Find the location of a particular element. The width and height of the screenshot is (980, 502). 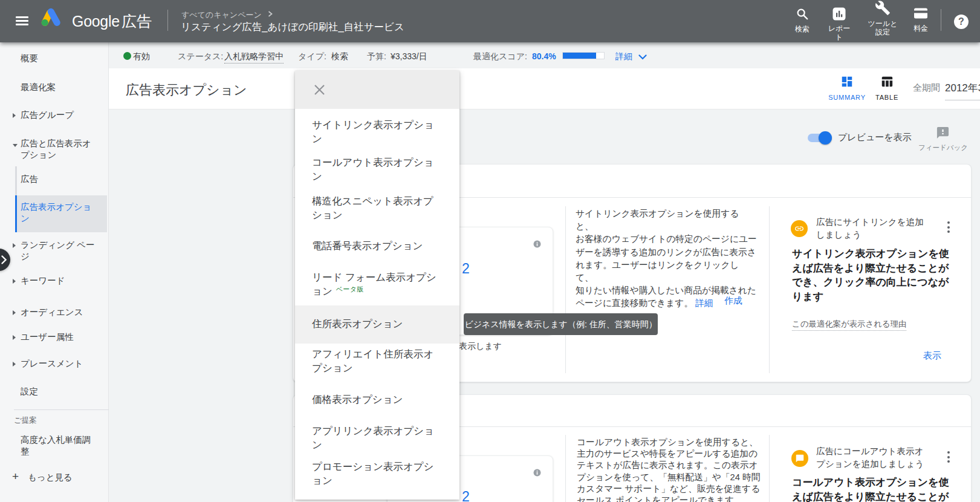

dashboard-icon is located at coordinates (847, 82).